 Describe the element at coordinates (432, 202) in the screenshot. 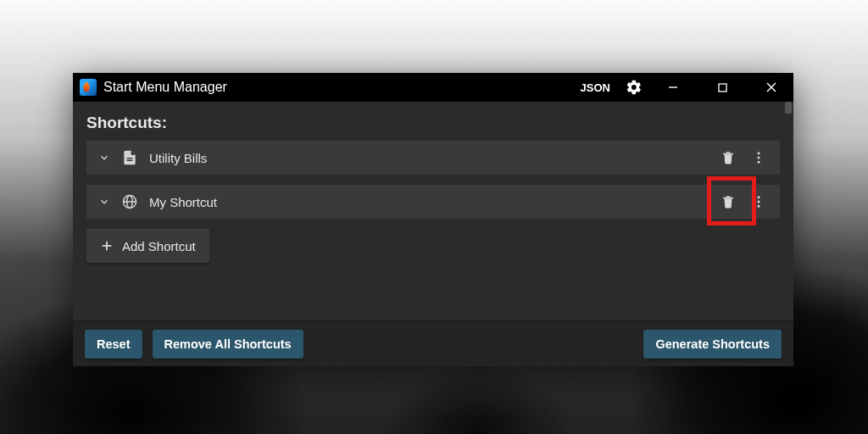

I see `shortcut-label: My Shortcut` at that location.